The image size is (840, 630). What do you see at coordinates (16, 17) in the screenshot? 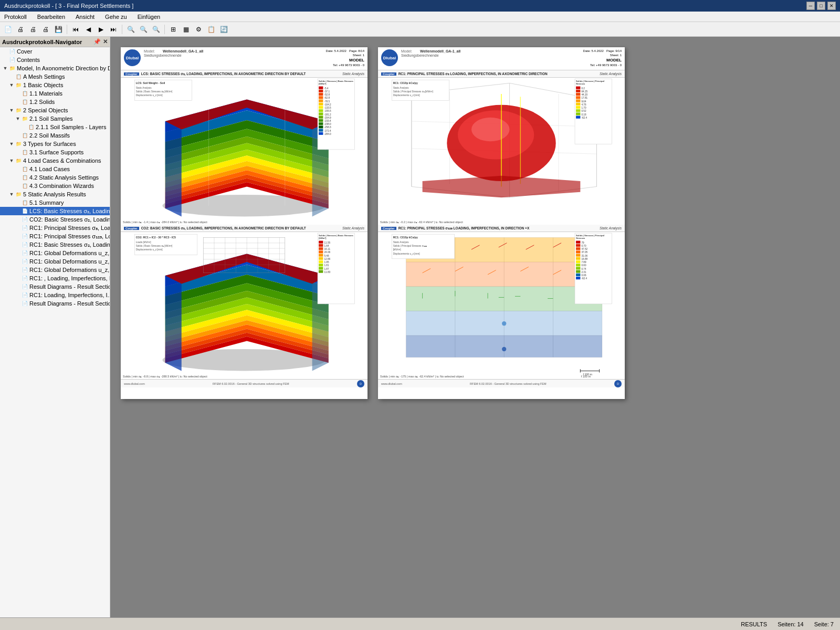
I see `menu-protokoll: Protokoll` at bounding box center [16, 17].